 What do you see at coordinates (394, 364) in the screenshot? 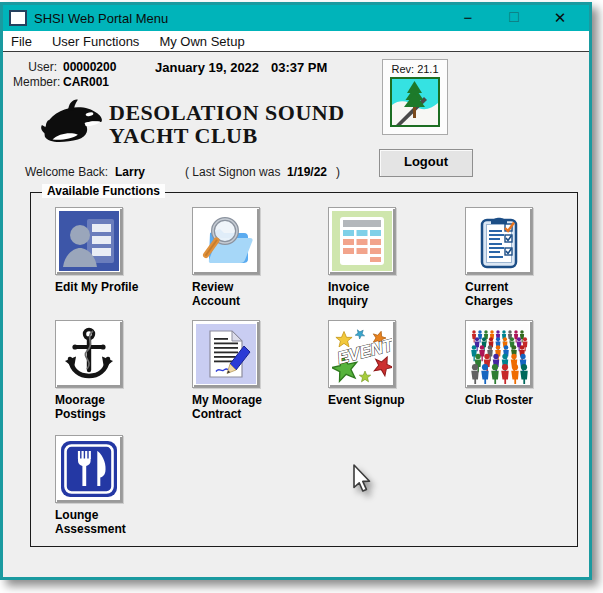
I see `function-event-signup: EVENT! Event Signup` at bounding box center [394, 364].